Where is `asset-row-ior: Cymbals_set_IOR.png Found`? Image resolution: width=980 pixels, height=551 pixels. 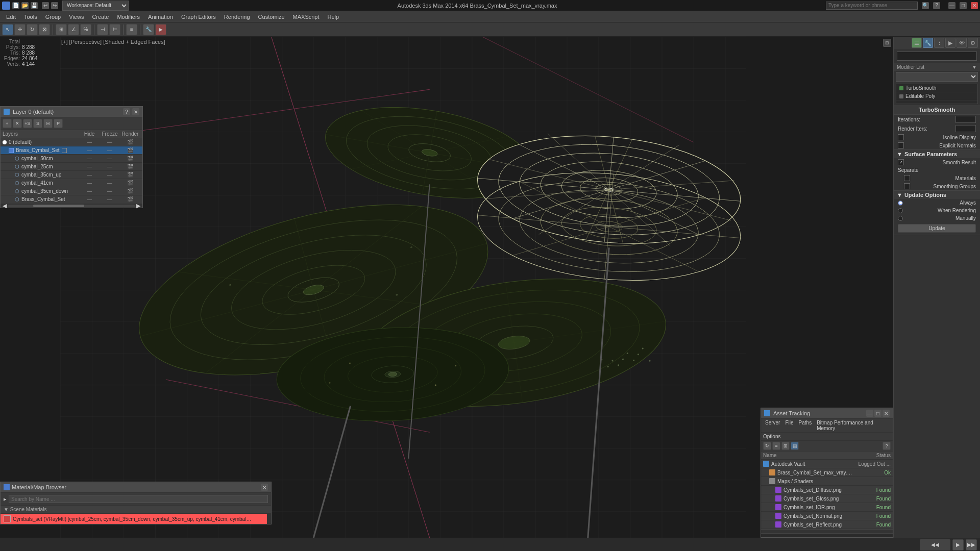
asset-row-ior: Cymbals_set_IOR.png Found is located at coordinates (827, 507).